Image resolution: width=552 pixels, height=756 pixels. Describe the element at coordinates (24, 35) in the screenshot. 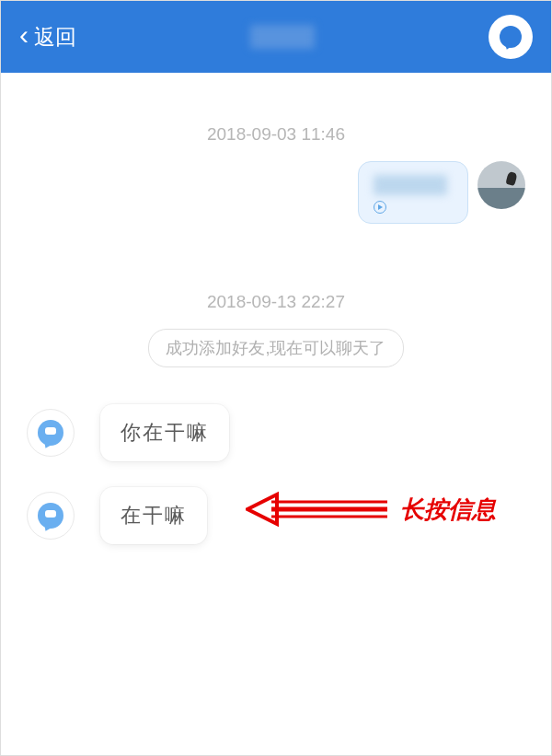

I see `chevron-left-icon: ‹` at that location.